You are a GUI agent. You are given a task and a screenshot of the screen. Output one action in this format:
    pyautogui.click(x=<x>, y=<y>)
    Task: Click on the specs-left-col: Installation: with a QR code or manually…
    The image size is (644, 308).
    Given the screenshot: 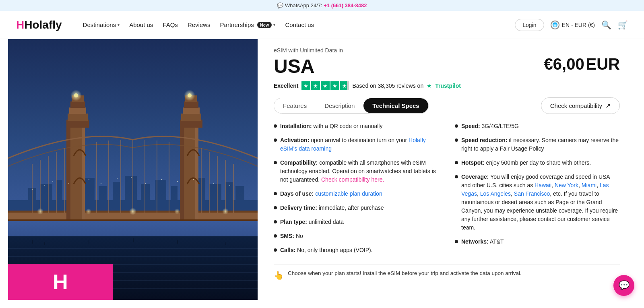 What is the action you would take?
    pyautogui.click(x=356, y=191)
    